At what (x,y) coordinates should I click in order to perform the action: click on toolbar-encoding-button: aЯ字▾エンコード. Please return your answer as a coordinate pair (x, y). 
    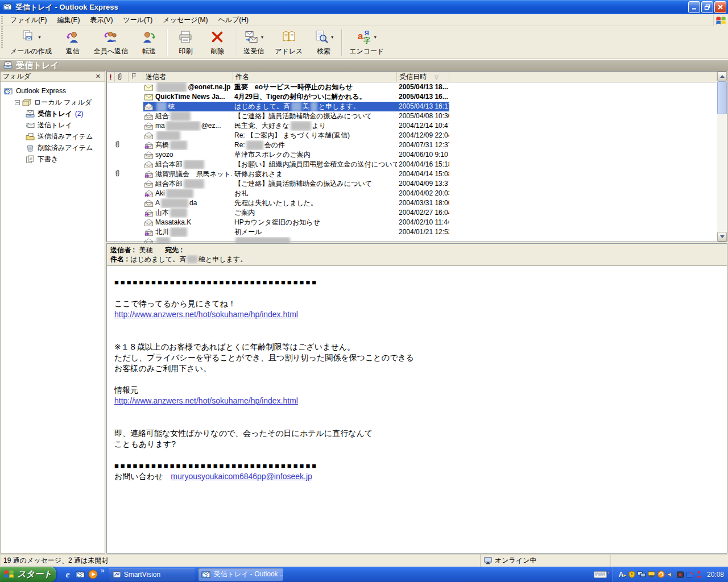
    Looking at the image, I should click on (366, 42).